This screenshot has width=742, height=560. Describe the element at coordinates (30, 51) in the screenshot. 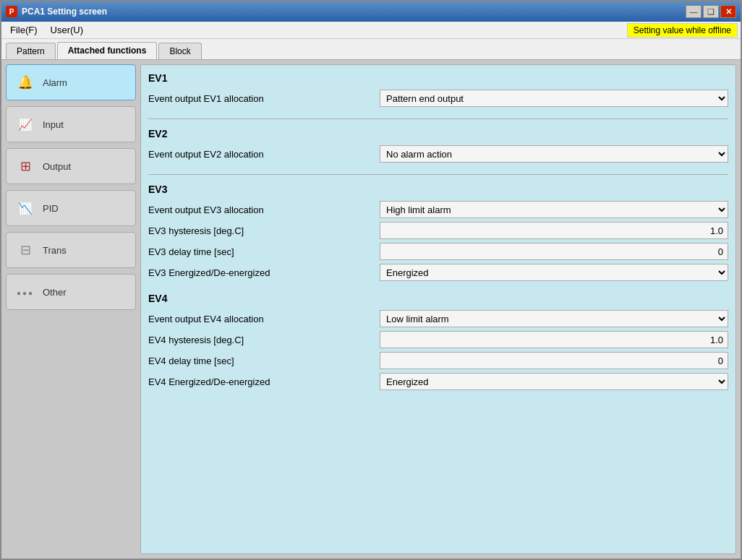

I see `tab-pattern: Pattern` at that location.